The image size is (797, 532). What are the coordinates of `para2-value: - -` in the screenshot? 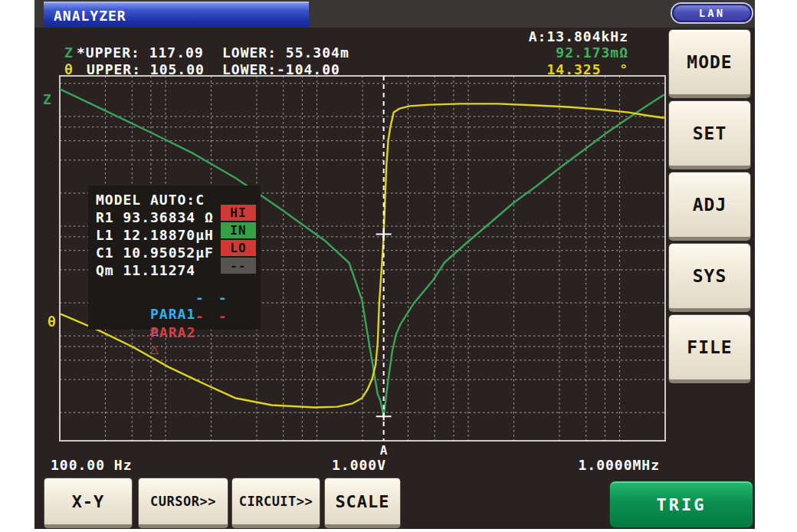 It's located at (213, 316).